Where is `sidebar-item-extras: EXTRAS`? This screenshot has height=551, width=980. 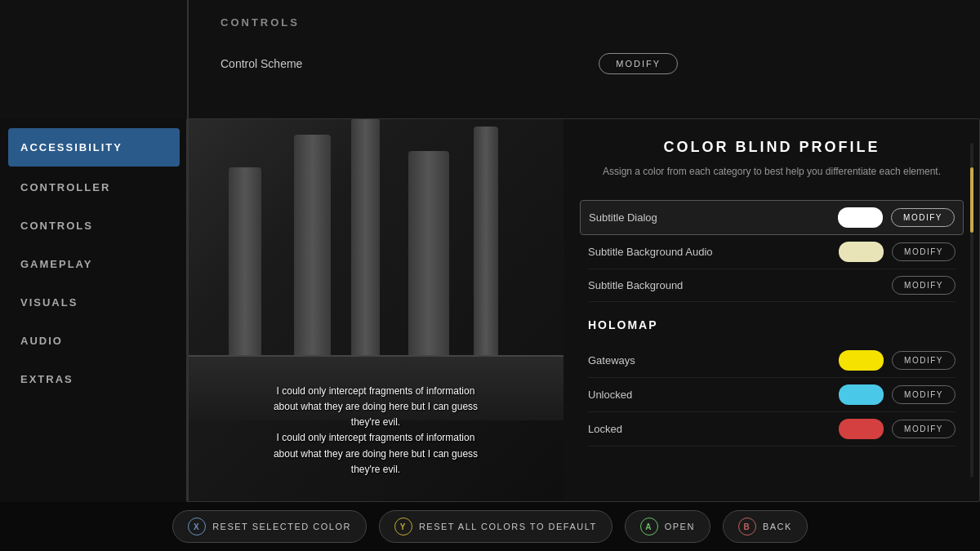 sidebar-item-extras: EXTRAS is located at coordinates (94, 379).